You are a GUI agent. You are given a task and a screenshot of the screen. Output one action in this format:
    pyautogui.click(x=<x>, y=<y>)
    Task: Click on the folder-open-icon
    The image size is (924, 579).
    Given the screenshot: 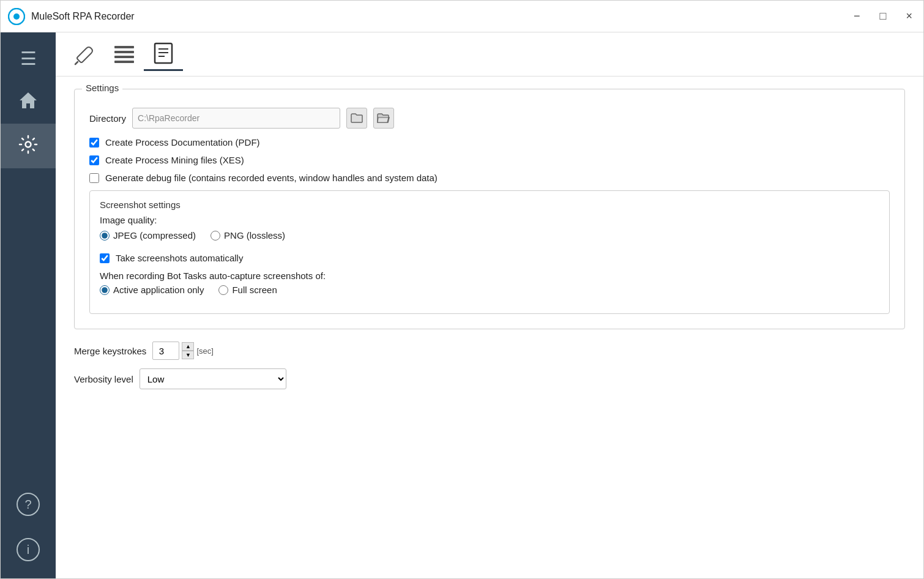 What is the action you would take?
    pyautogui.click(x=384, y=118)
    